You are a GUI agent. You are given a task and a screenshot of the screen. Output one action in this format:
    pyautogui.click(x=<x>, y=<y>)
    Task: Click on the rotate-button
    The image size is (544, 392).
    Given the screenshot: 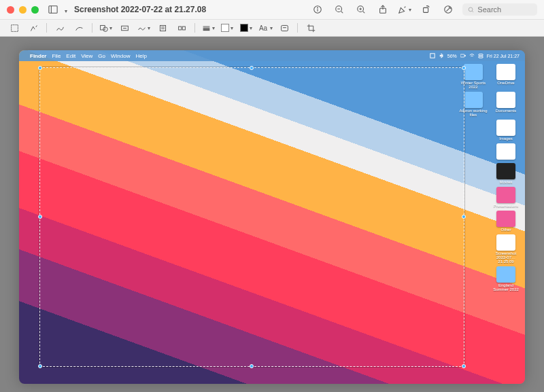 What is the action you would take?
    pyautogui.click(x=426, y=10)
    